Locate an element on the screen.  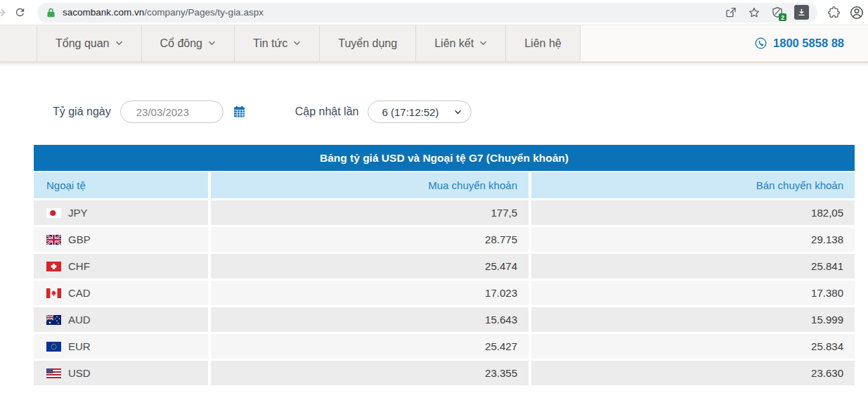
column-header-sell: Bán chuyển khoản is located at coordinates (693, 186).